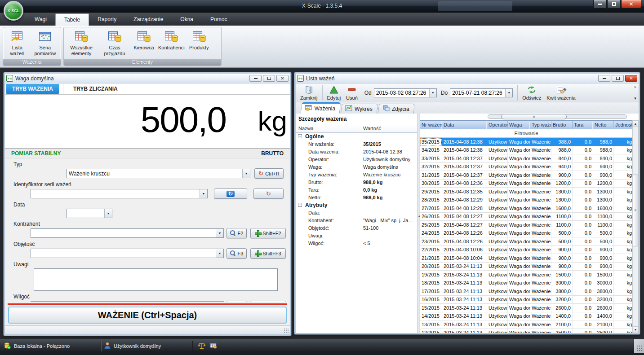  Describe the element at coordinates (526, 292) in the screenshot. I see `grid-row: 17/20152015-03-24 11:13Użytkownik domyśl…` at that location.